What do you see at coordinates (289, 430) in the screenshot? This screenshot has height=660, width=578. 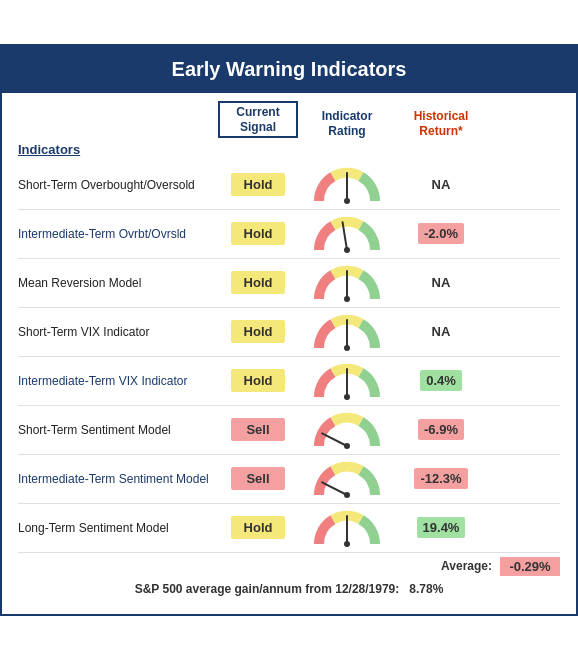 I see `table-row: Short-Term Sentiment ModelSell -6.9%` at bounding box center [289, 430].